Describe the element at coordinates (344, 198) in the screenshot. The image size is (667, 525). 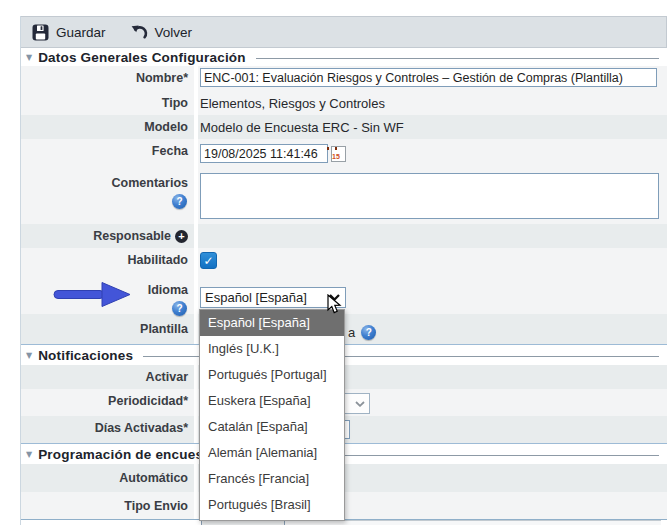
I see `row-comentarios: Comentarios ?` at that location.